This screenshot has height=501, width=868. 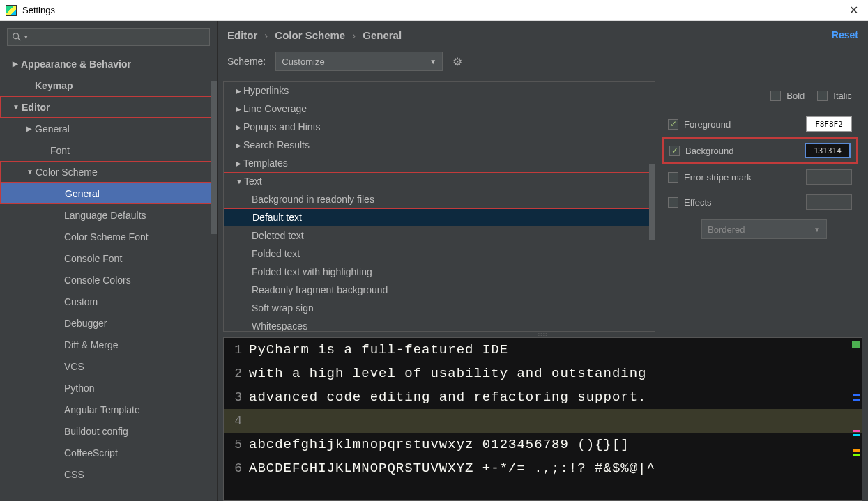 I want to click on sidebar-item-label: CSS, so click(x=74, y=475).